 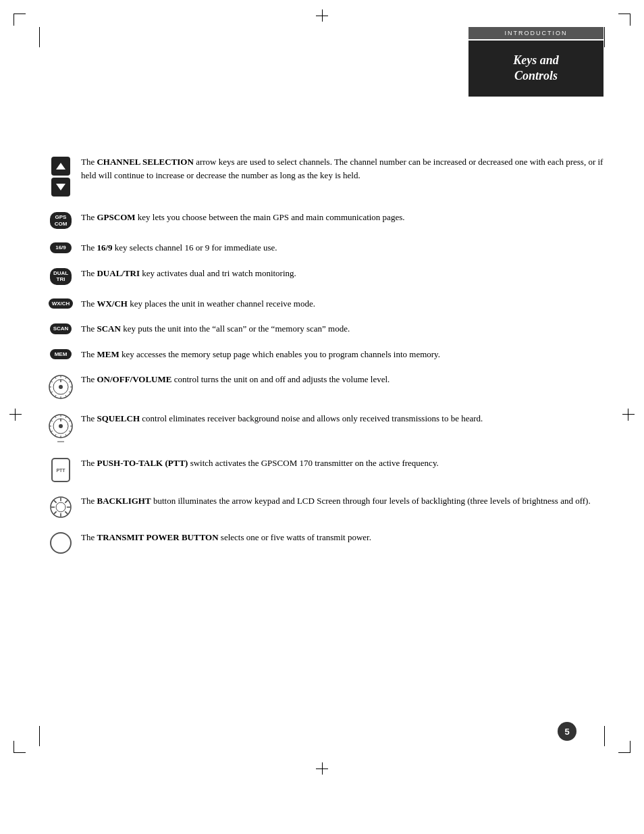 What do you see at coordinates (61, 469) in the screenshot?
I see `icon-ptt: PTT` at bounding box center [61, 469].